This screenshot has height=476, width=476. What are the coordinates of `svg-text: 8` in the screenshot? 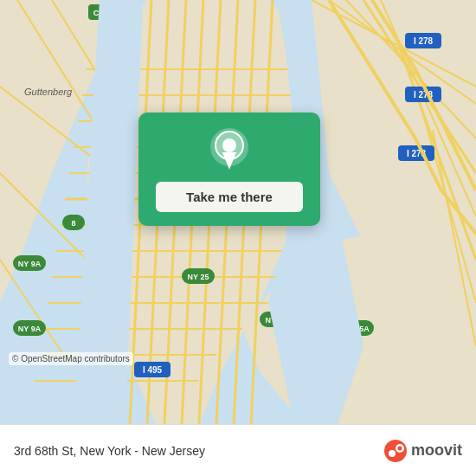 It's located at (73, 223).